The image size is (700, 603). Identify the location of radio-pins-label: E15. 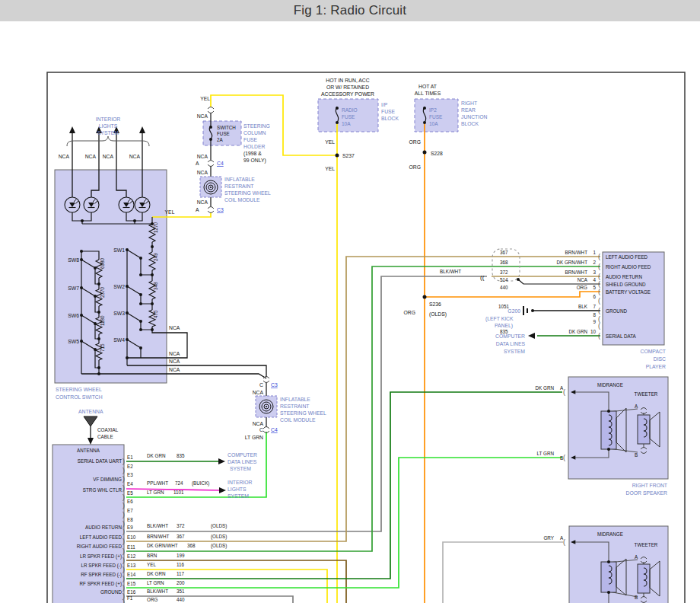
(132, 583).